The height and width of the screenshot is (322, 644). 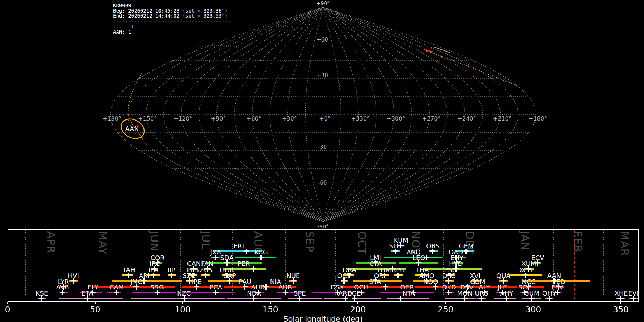 What do you see at coordinates (63, 287) in the screenshot?
I see `shower-label-avb: AVB` at bounding box center [63, 287].